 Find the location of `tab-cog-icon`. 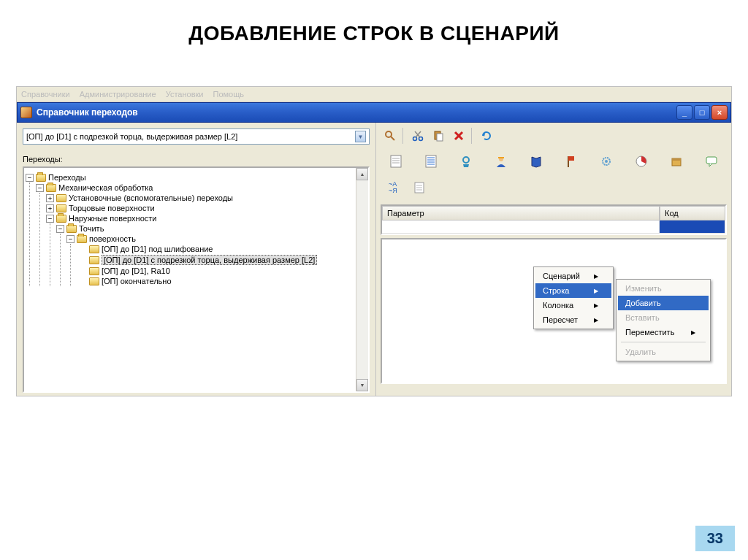

tab-cog-icon is located at coordinates (606, 161).